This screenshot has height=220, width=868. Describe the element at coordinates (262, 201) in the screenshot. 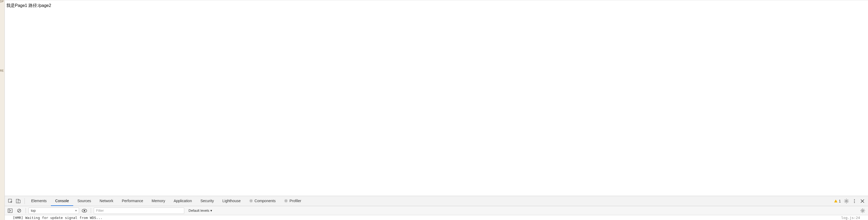

I see `tab-components: Components` at that location.